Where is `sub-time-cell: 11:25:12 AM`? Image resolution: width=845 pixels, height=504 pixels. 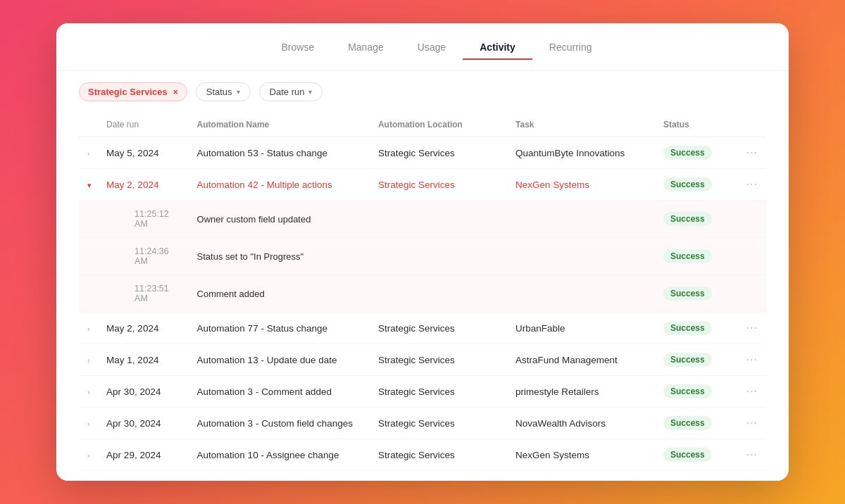 sub-time-cell: 11:25:12 AM is located at coordinates (143, 220).